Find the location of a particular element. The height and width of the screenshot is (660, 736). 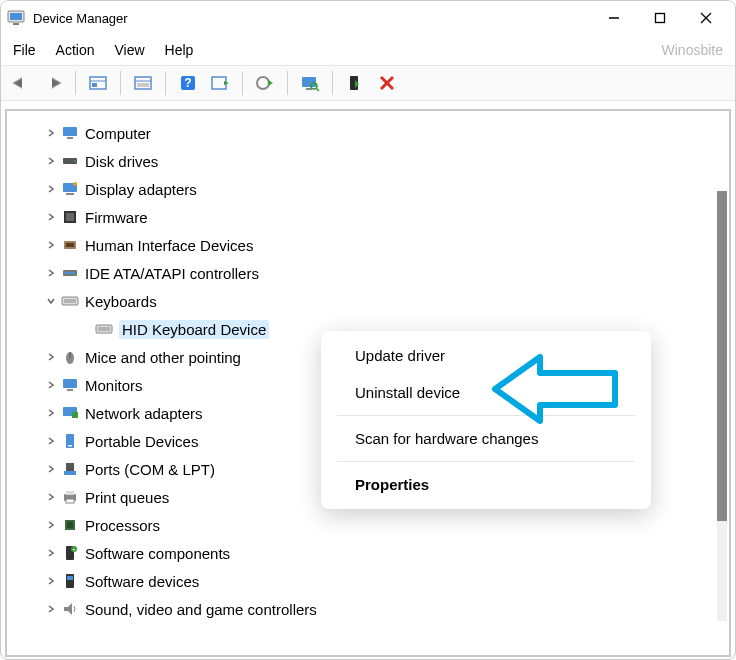

maximize-button is located at coordinates (660, 18).